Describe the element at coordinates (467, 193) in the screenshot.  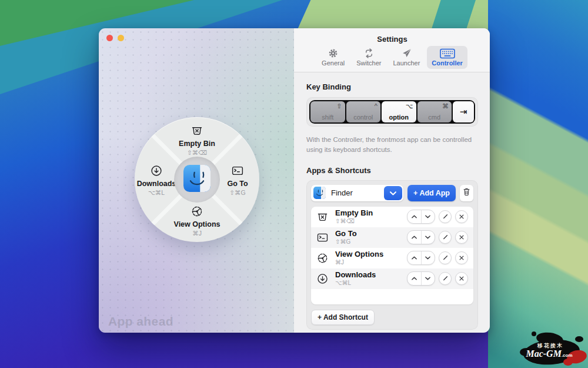
I see `trash-icon` at that location.